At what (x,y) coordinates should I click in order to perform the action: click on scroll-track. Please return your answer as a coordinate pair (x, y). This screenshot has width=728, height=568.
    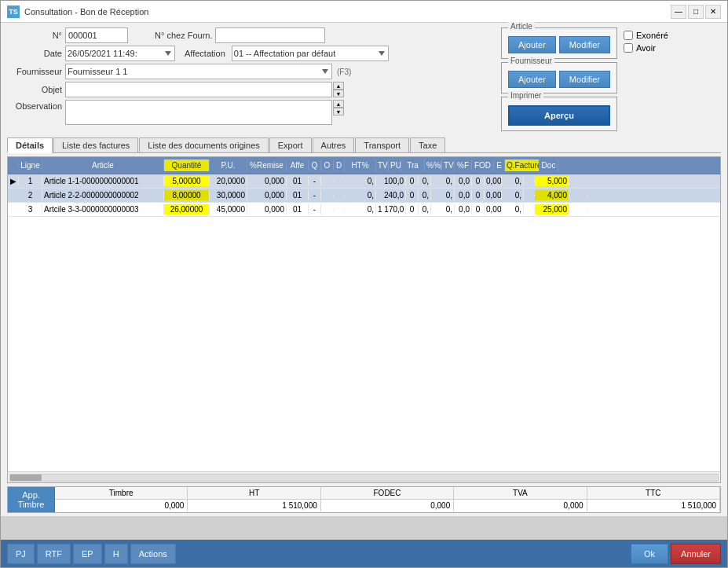
    Looking at the image, I should click on (364, 478).